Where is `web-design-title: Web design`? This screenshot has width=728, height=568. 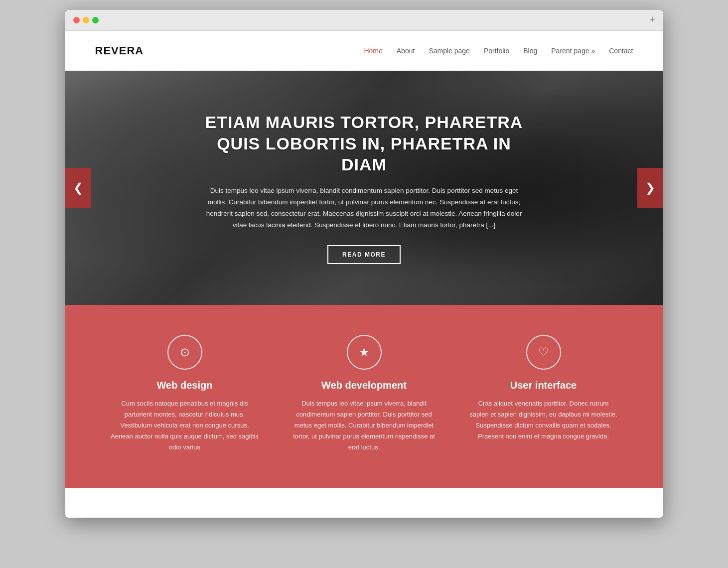 web-design-title: Web design is located at coordinates (185, 386).